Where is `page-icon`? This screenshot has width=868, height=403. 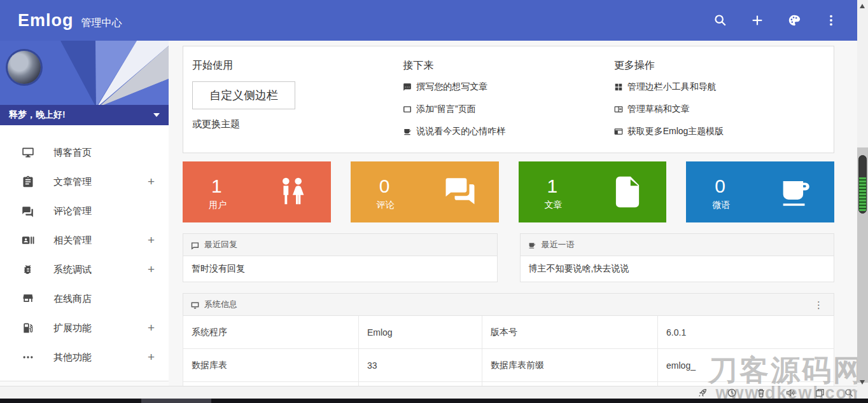
page-icon is located at coordinates (407, 109).